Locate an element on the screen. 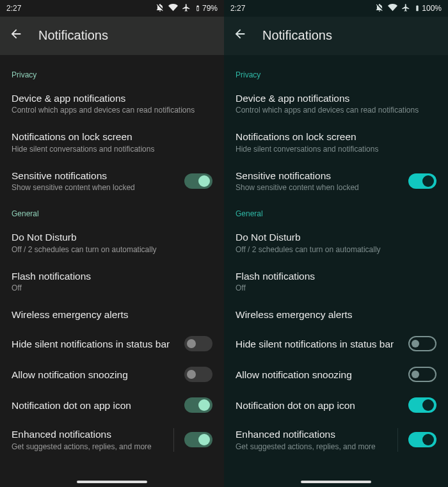 Image resolution: width=448 pixels, height=487 pixels. battery-indicator: 79% is located at coordinates (206, 8).